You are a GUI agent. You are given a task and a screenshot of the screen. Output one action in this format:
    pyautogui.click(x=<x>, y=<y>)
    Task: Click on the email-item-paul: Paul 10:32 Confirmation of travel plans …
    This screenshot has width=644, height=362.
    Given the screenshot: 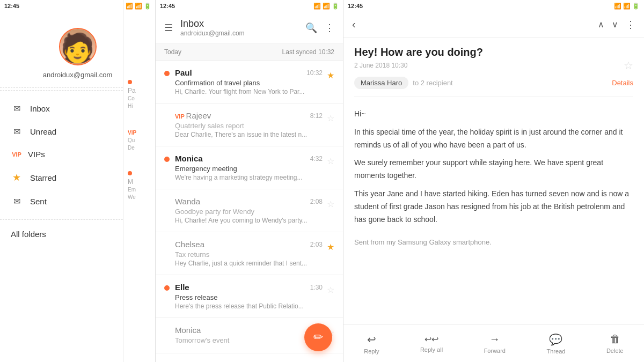 What is the action you would take?
    pyautogui.click(x=249, y=82)
    